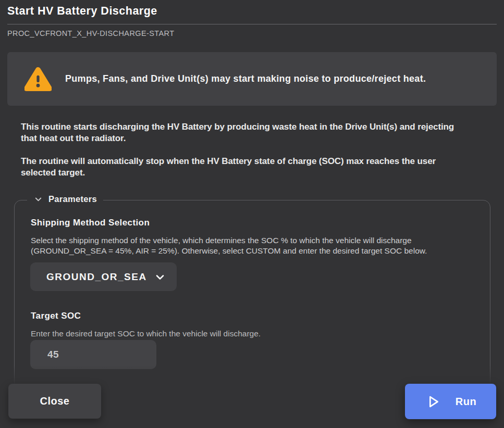  What do you see at coordinates (91, 33) in the screenshot?
I see `procedure-id: PROC_VCFRONT_X_HV-DISCHARGE-START` at bounding box center [91, 33].